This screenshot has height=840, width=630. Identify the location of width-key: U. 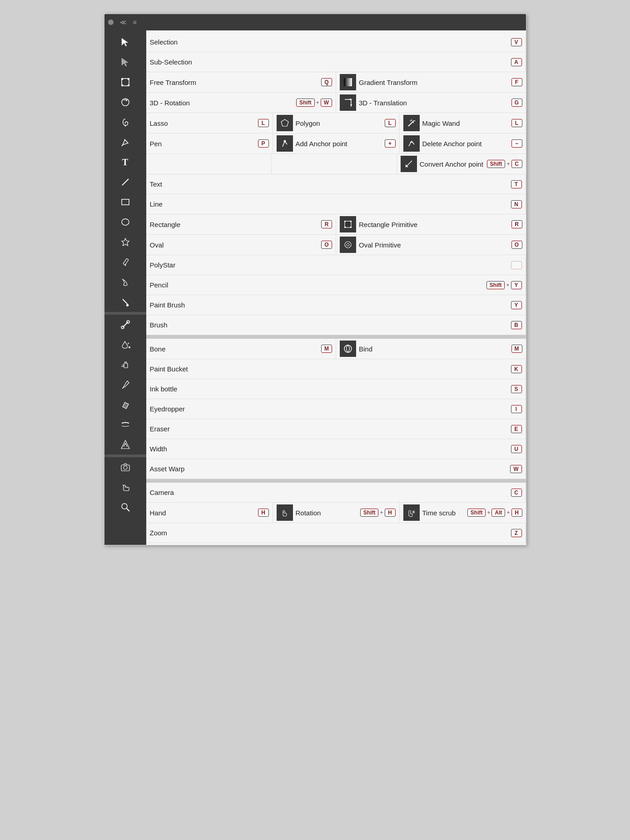
(516, 449).